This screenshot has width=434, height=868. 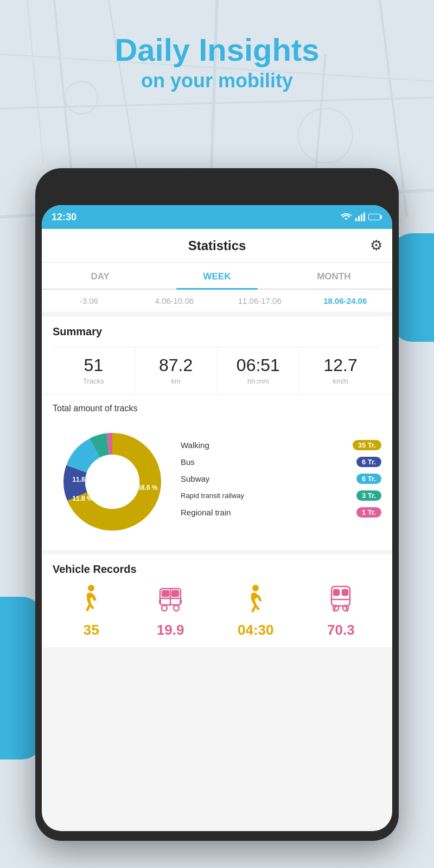 What do you see at coordinates (256, 601) in the screenshot?
I see `walk2-icon` at bounding box center [256, 601].